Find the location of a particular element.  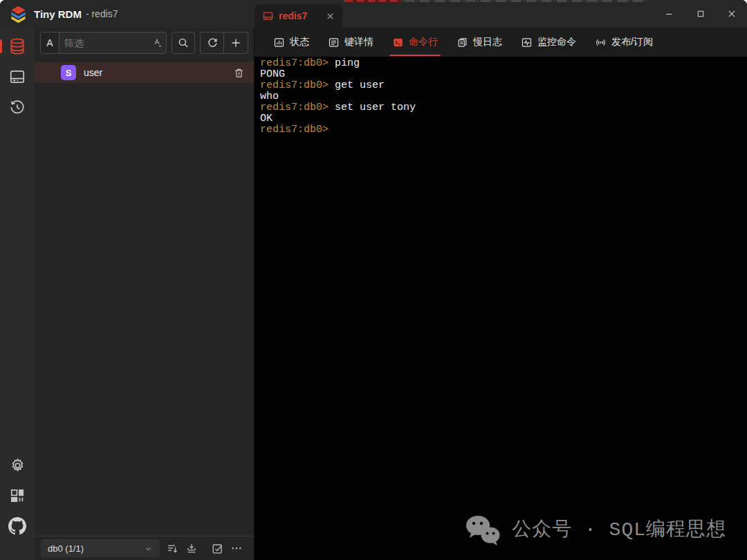

fuzzy-sort-icon is located at coordinates (158, 43).